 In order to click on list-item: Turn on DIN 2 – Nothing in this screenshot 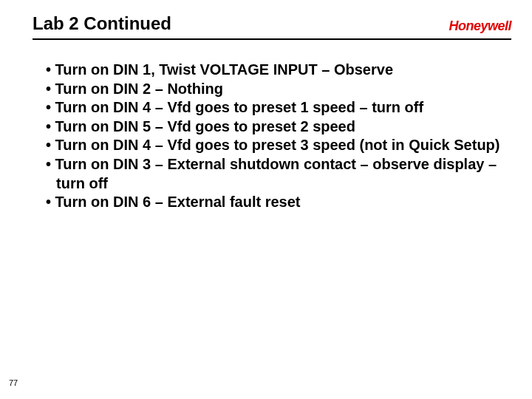, I will do `click(277, 89)`.